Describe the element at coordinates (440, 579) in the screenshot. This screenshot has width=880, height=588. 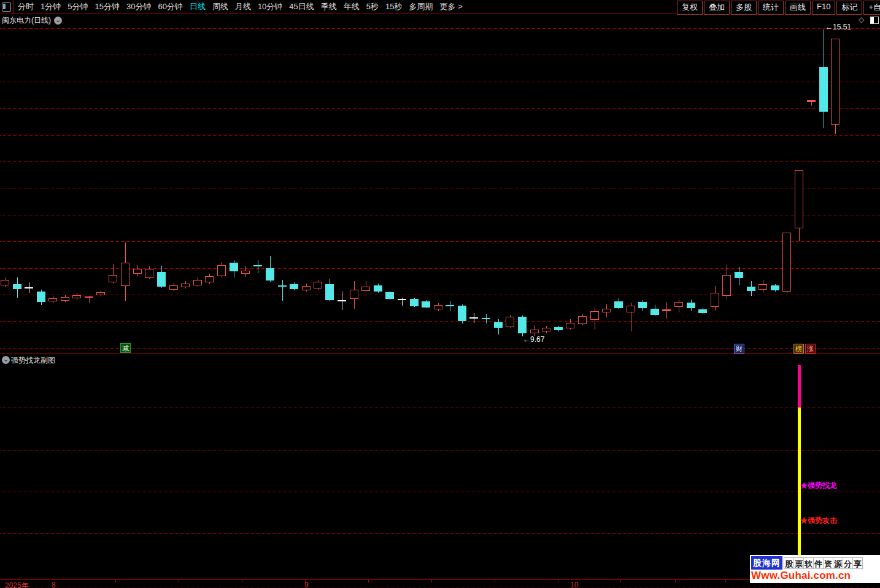
I see `time-axis-line` at that location.